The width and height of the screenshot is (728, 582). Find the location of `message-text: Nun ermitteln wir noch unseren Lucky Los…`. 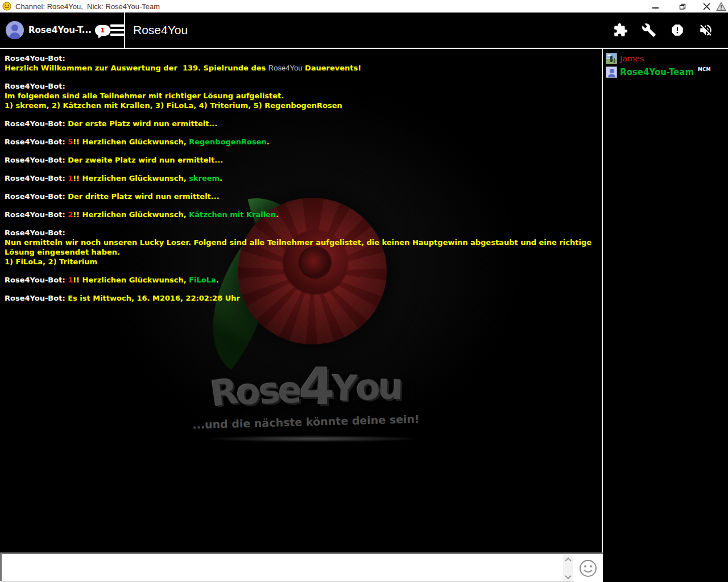

message-text: Nun ermitteln wir noch unseren Lucky Los… is located at coordinates (299, 247).